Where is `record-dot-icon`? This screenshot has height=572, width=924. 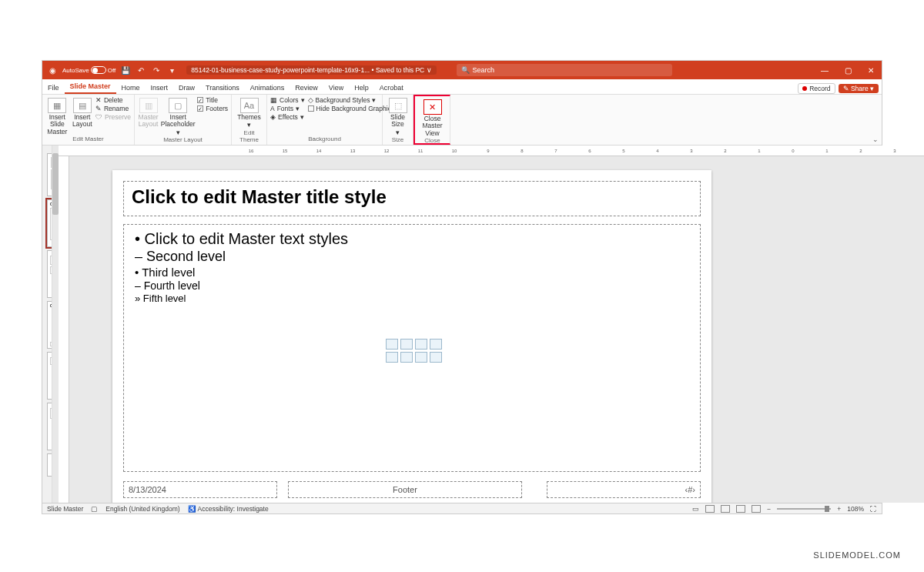
record-dot-icon is located at coordinates (805, 89).